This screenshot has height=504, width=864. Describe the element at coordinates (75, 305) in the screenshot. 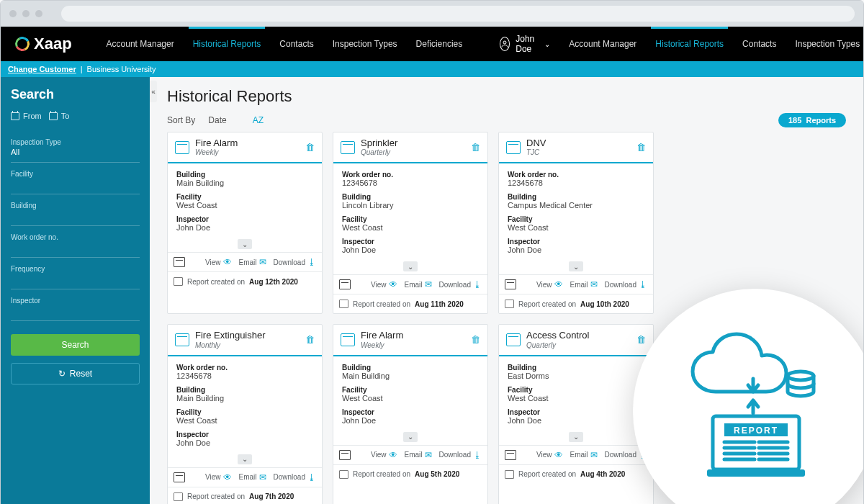

I see `filter-inspector: Inspector` at that location.